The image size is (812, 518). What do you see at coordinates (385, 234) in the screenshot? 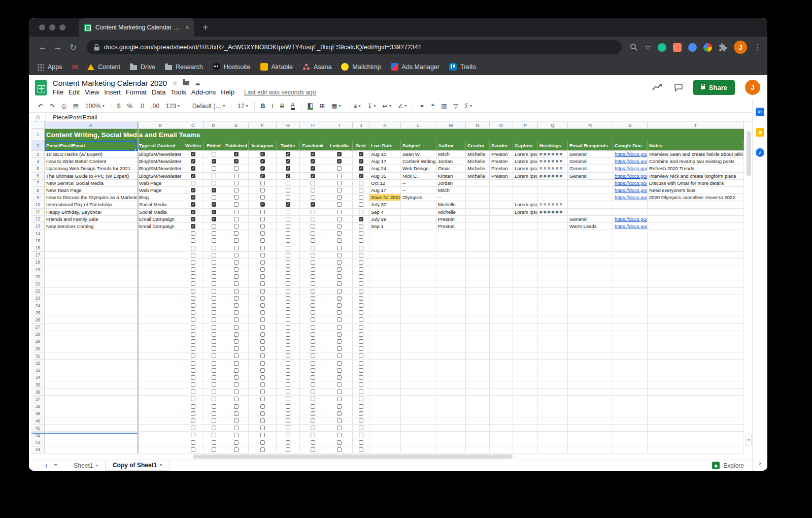
I see `cell-K14` at bounding box center [385, 234].